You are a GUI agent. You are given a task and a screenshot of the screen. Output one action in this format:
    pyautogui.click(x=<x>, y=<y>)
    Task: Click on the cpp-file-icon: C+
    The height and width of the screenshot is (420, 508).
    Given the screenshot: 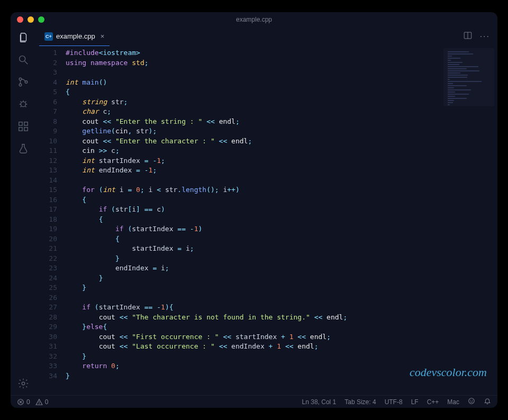 What is the action you would take?
    pyautogui.click(x=49, y=36)
    